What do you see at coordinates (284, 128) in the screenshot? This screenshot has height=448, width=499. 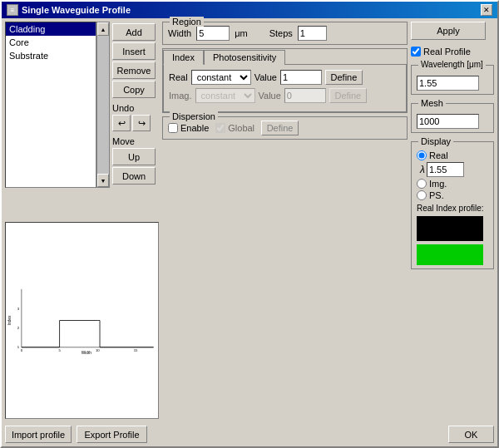 I see `dispersion-row: Enable Global Define` at bounding box center [284, 128].